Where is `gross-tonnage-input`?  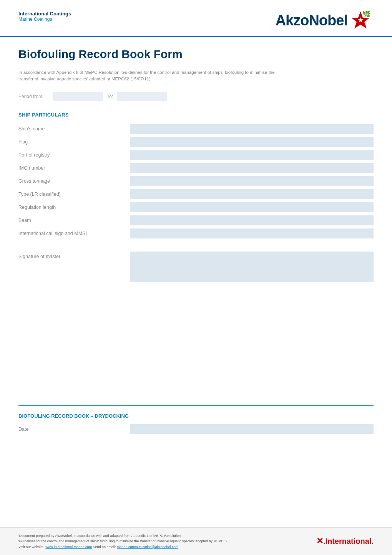
gross-tonnage-input is located at coordinates (252, 181).